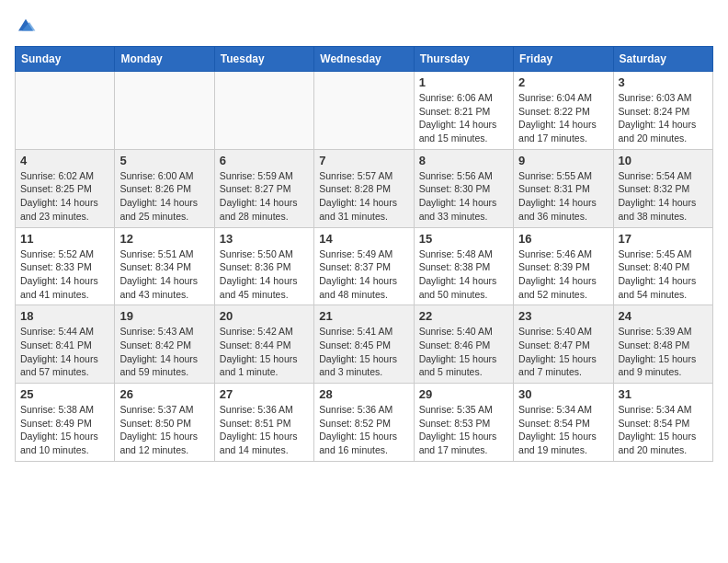 This screenshot has width=728, height=563. What do you see at coordinates (664, 239) in the screenshot?
I see `day-number: 17` at bounding box center [664, 239].